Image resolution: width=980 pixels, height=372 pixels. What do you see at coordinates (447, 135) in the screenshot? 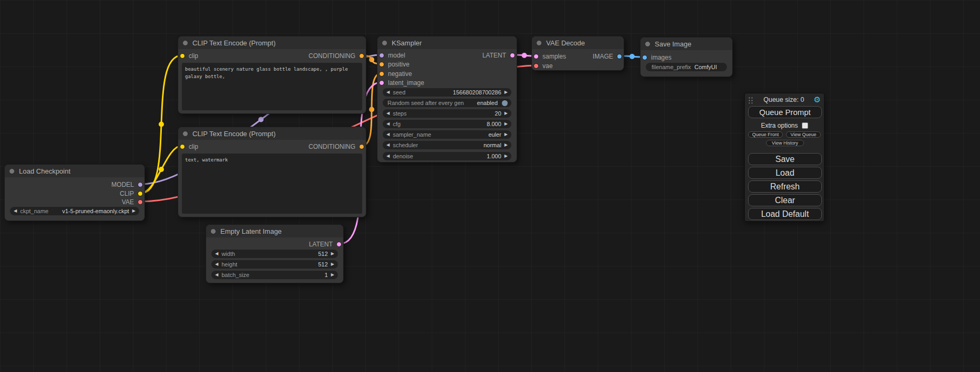
I see `widget-sampler-name: ◀ sampler_name euler ▶` at bounding box center [447, 135].